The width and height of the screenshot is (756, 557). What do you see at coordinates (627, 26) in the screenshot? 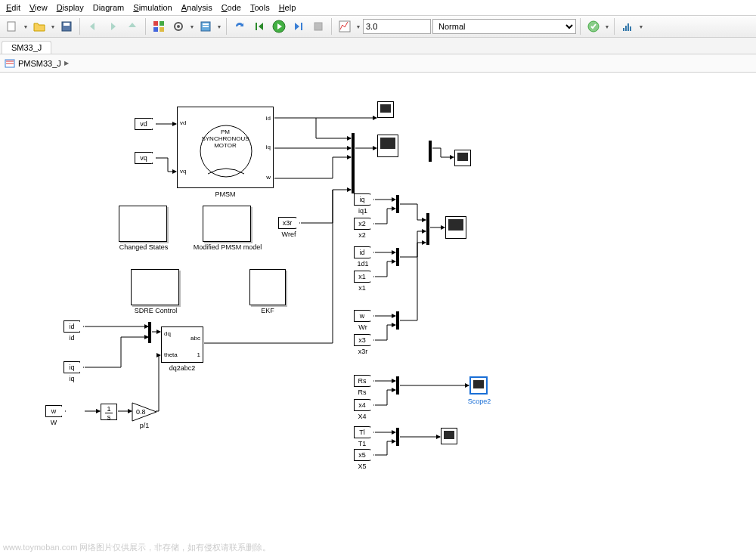
I see `stepping-options-button` at bounding box center [627, 26].